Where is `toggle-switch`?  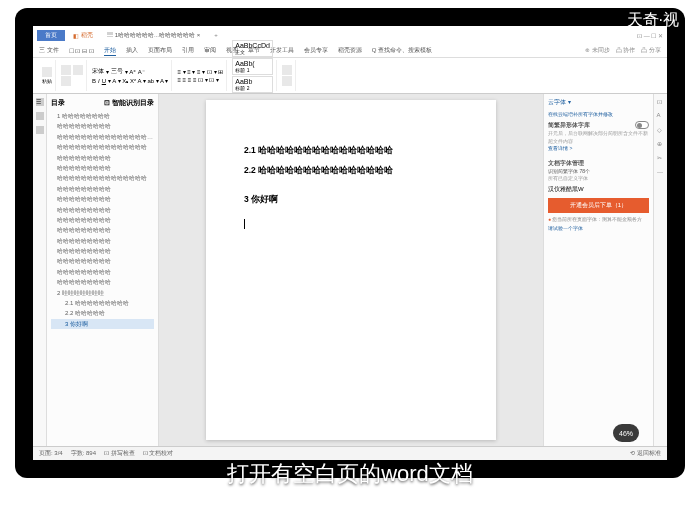
toggle-switch is located at coordinates (642, 125).